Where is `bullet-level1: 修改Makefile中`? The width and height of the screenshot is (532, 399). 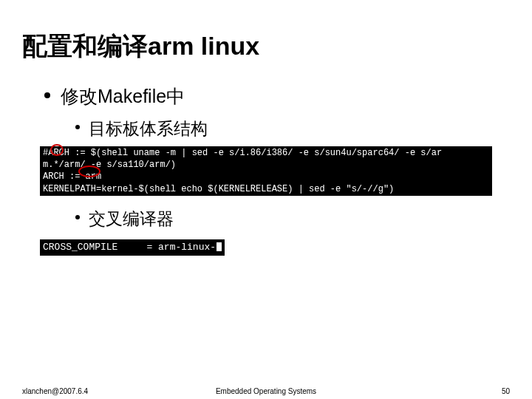 bullet-level1: 修改Makefile中 is located at coordinates (277, 96).